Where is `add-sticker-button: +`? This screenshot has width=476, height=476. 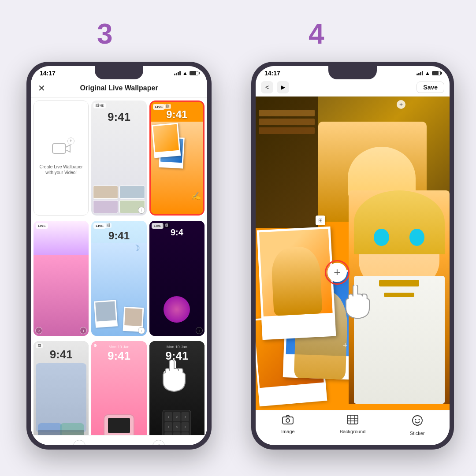 add-sticker-button: + is located at coordinates (337, 272).